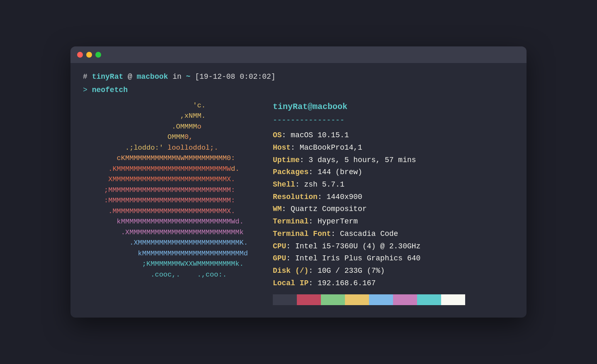 Image resolution: width=597 pixels, height=364 pixels. What do you see at coordinates (98, 55) in the screenshot?
I see `maximize-button` at bounding box center [98, 55].